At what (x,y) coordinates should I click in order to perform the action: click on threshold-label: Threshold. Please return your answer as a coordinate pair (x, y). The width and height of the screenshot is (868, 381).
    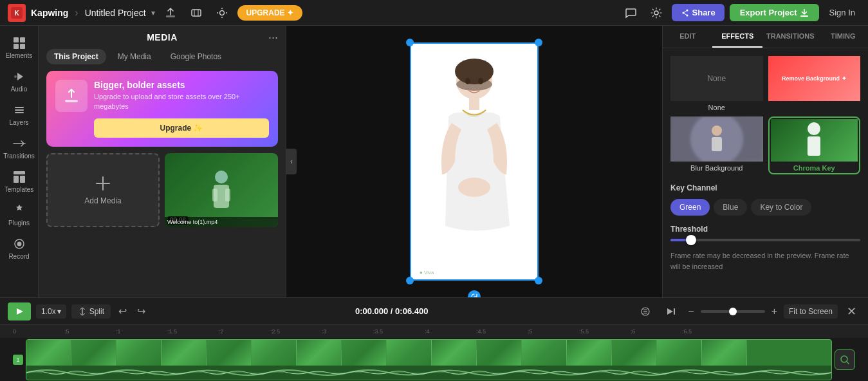
    Looking at the image, I should click on (766, 229).